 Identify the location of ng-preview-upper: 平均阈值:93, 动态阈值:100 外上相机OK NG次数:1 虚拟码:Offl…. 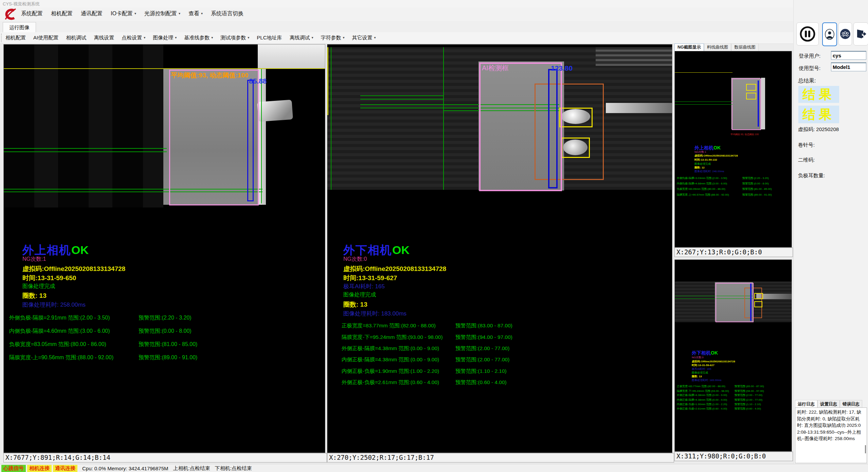
(733, 149).